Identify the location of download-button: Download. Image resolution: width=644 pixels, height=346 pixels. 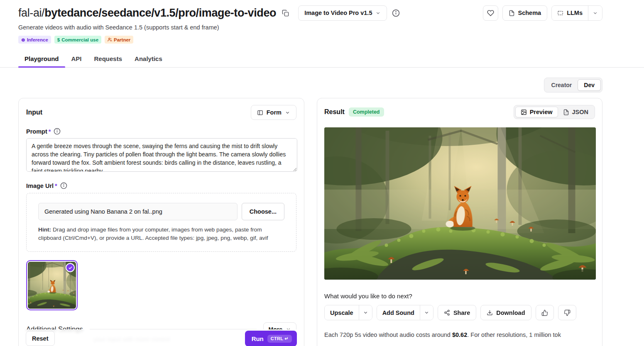
(506, 313).